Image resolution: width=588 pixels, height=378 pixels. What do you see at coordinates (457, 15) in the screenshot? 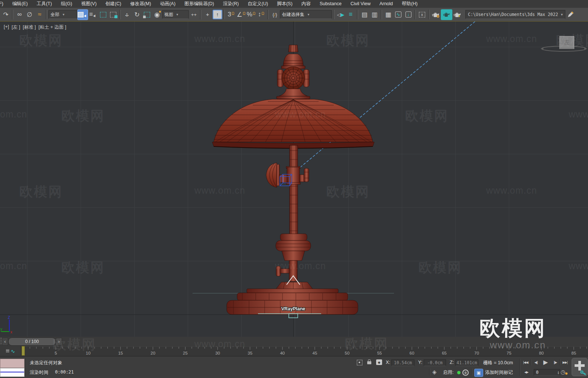
I see `render-production-icon` at bounding box center [457, 15].